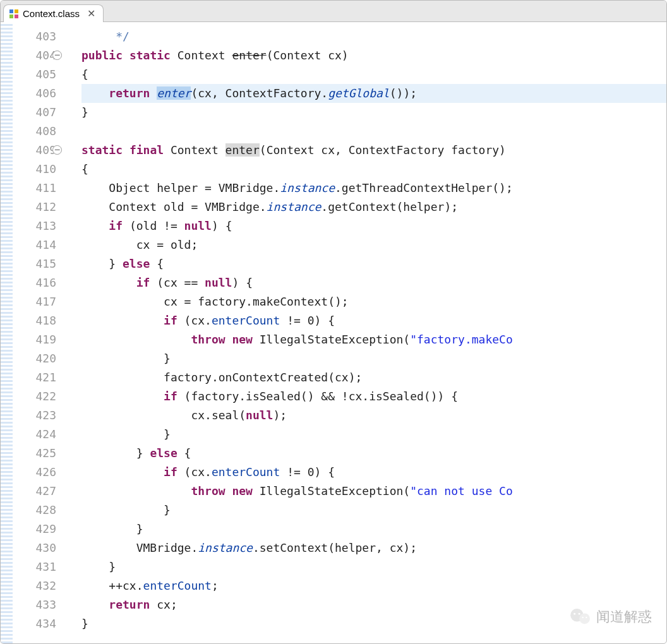  I want to click on line-number: 415, so click(37, 264).